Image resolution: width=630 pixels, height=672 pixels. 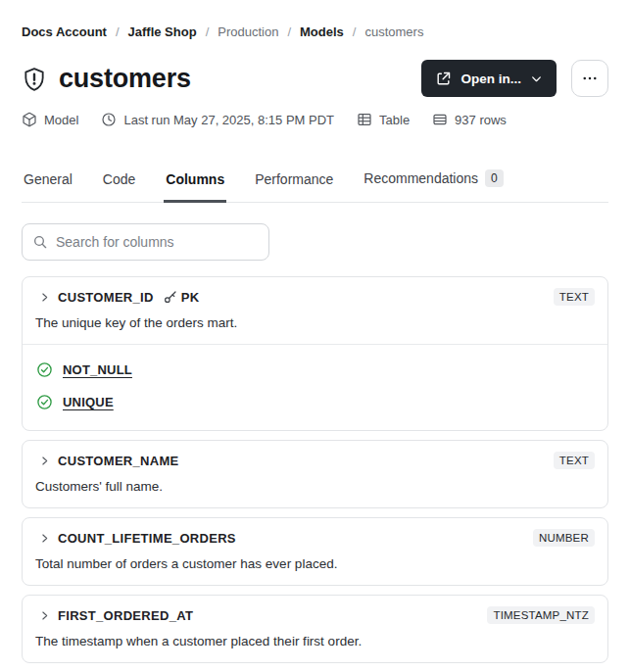 What do you see at coordinates (98, 370) in the screenshot?
I see `test-link: NOT_NULL` at bounding box center [98, 370].